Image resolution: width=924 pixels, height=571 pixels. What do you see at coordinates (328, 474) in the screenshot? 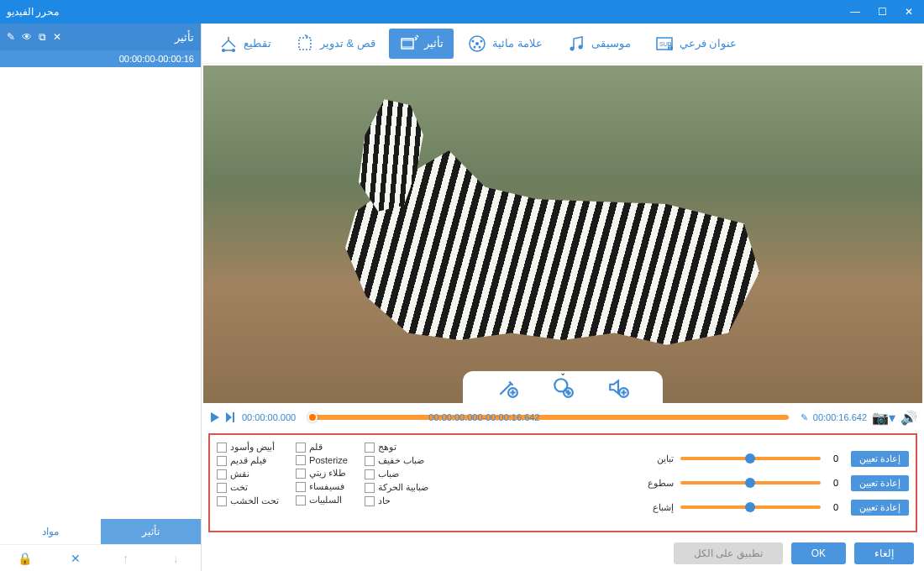
I see `effect-label: طلاء زيتي` at bounding box center [328, 474].